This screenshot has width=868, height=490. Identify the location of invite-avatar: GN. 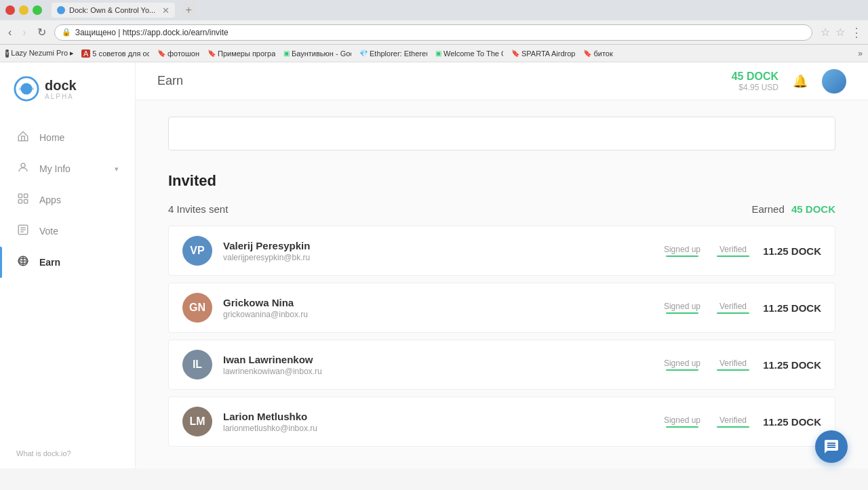
(197, 308).